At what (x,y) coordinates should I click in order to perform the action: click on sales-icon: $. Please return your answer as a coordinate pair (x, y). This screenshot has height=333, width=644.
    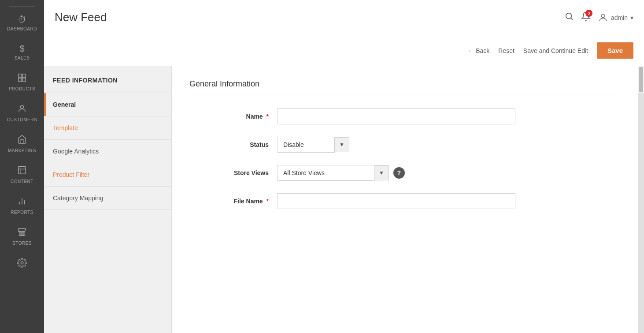
    Looking at the image, I should click on (22, 49).